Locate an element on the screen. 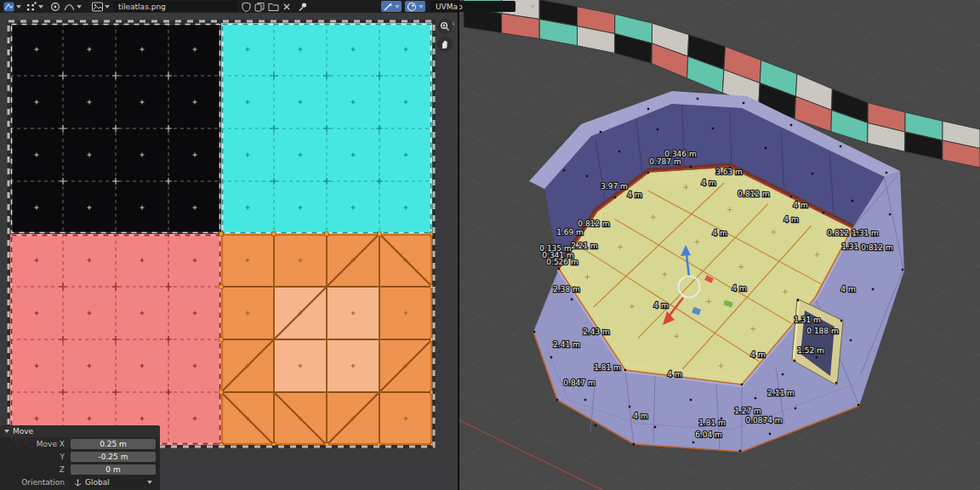 Image resolution: width=980 pixels, height=490 pixels. image-icon is located at coordinates (97, 7).